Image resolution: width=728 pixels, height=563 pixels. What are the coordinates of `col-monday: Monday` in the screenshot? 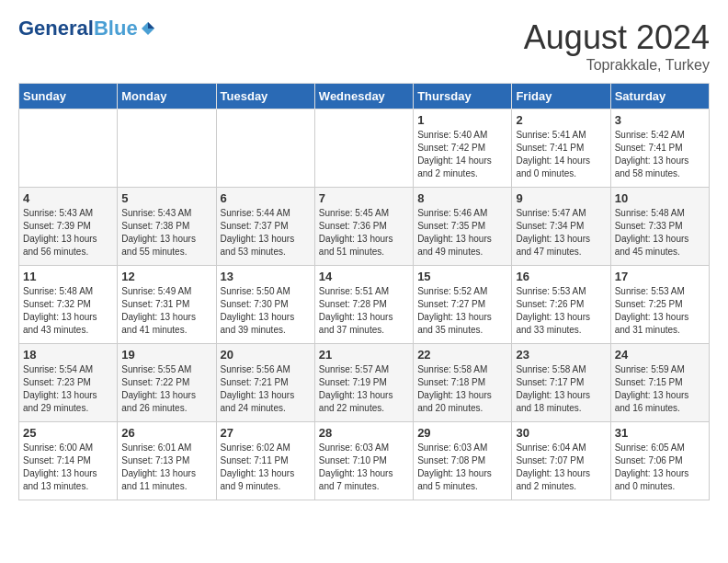 It's located at (167, 97).